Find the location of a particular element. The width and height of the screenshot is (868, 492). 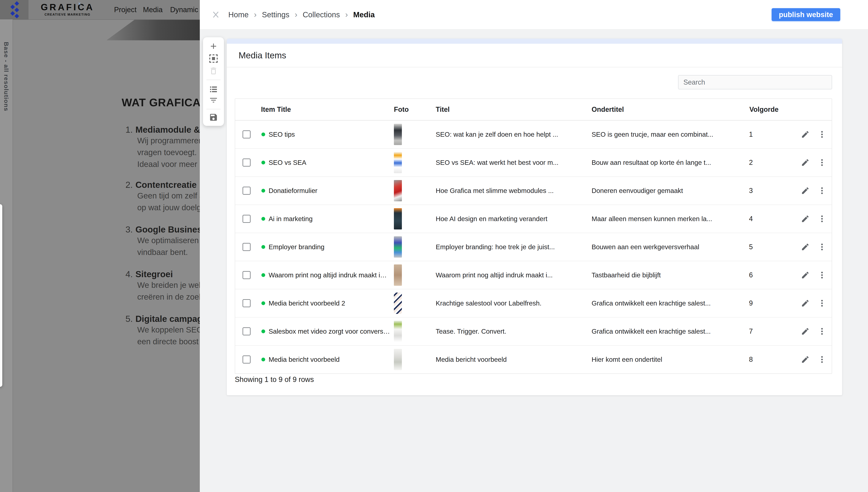

brand-tagline: CREATIEVE MARKETING is located at coordinates (68, 15).